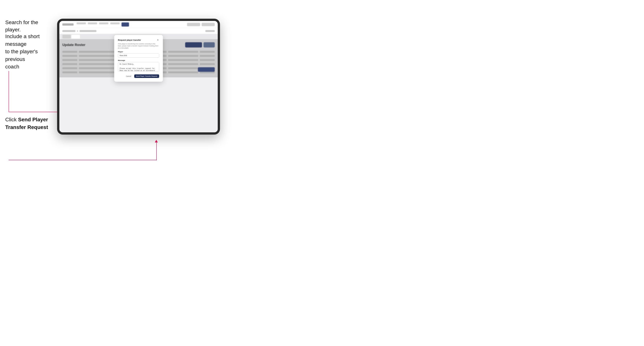 The width and height of the screenshot is (644, 346). I want to click on main-content: Update Roster, so click(138, 58).